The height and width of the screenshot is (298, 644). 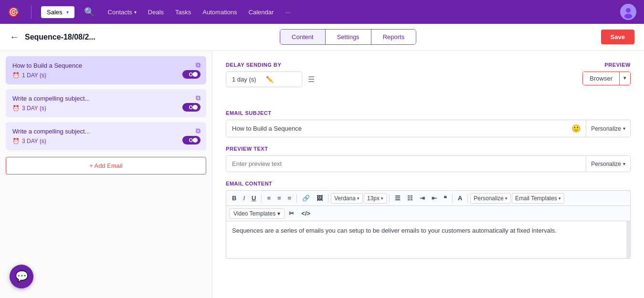 I want to click on nav-deals: Deals, so click(x=156, y=12).